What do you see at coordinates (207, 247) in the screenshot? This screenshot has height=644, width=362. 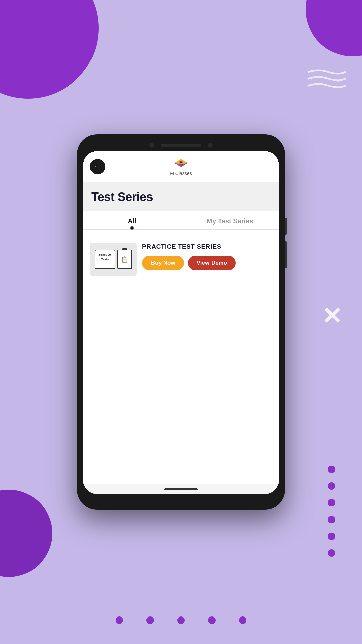 I see `test-series-title: PRACTICE TEST SERIES` at bounding box center [207, 247].